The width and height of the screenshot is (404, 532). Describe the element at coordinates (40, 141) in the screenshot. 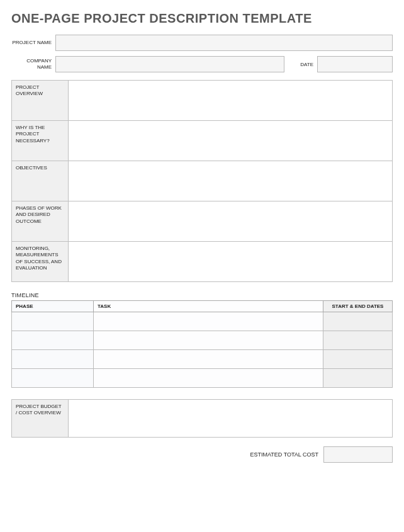

I see `section-label: WHY IS THE PROJECT NECESSARY?` at that location.